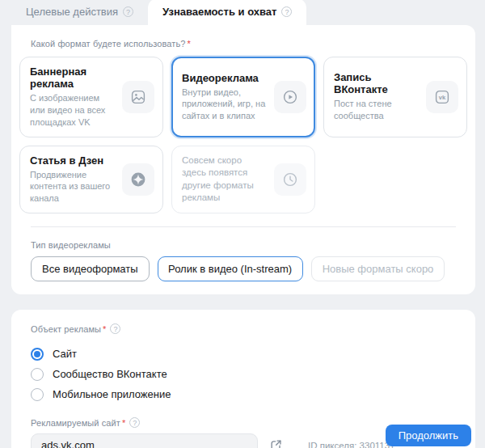 The image size is (485, 448). Describe the element at coordinates (243, 226) in the screenshot. I see `section-divider` at that location.